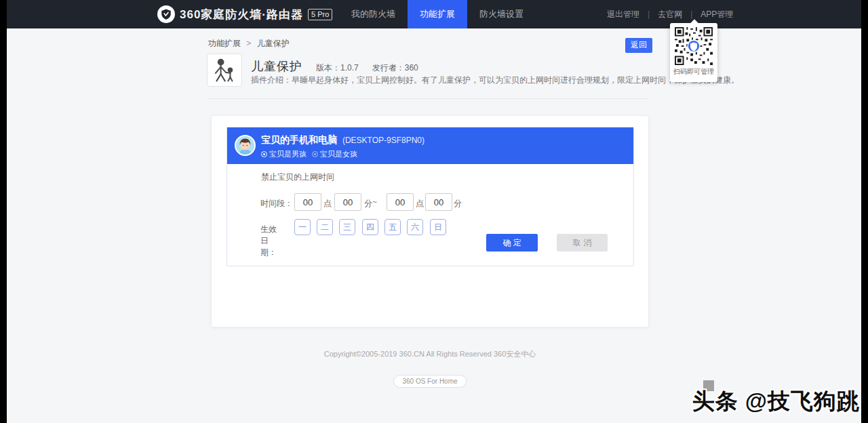  Describe the element at coordinates (249, 43) in the screenshot. I see `breadcrumb: 功能扩展 > 儿童保护` at that location.